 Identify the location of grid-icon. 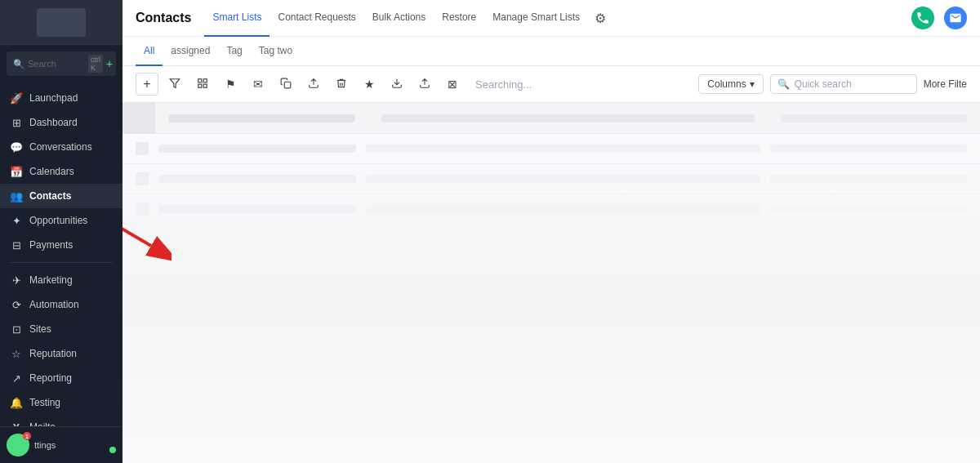
(203, 85).